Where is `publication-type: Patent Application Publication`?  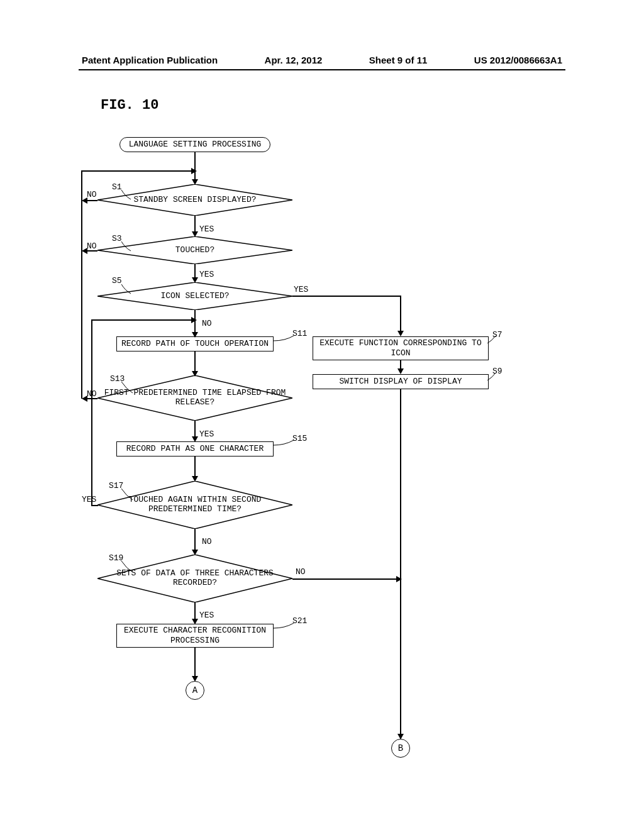 publication-type: Patent Application Publication is located at coordinates (150, 60).